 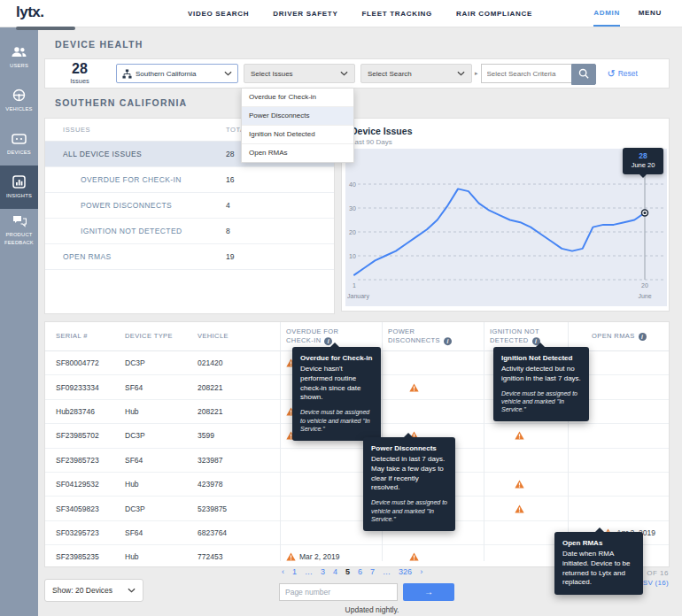 What do you see at coordinates (429, 592) in the screenshot?
I see `go-to-page-button: →` at bounding box center [429, 592].